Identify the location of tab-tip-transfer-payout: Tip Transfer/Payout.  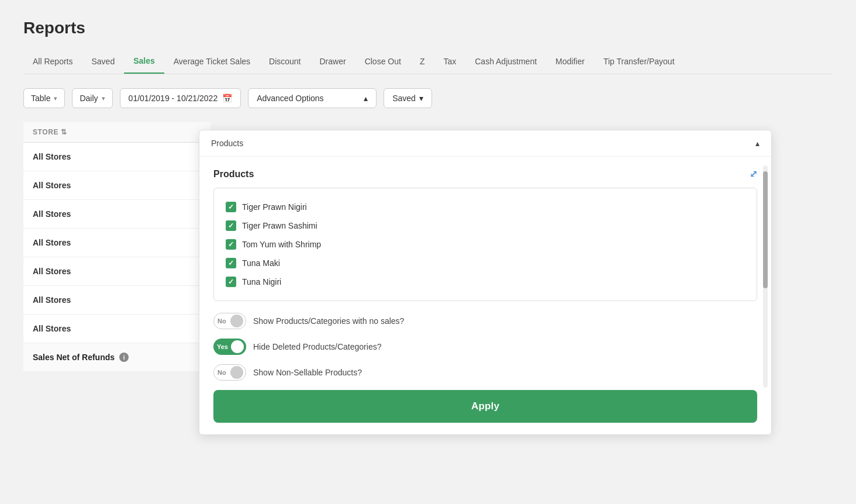
(639, 63).